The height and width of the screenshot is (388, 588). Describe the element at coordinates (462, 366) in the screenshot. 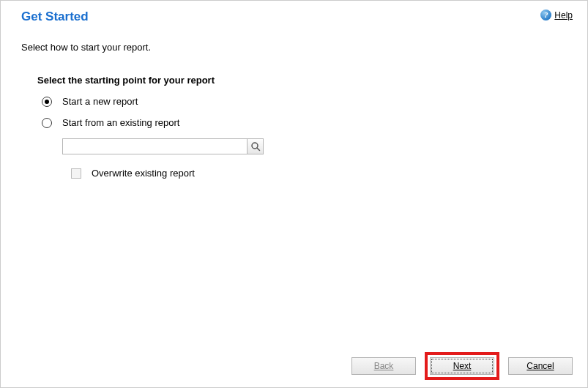

I see `next-button-highlight: Next` at that location.